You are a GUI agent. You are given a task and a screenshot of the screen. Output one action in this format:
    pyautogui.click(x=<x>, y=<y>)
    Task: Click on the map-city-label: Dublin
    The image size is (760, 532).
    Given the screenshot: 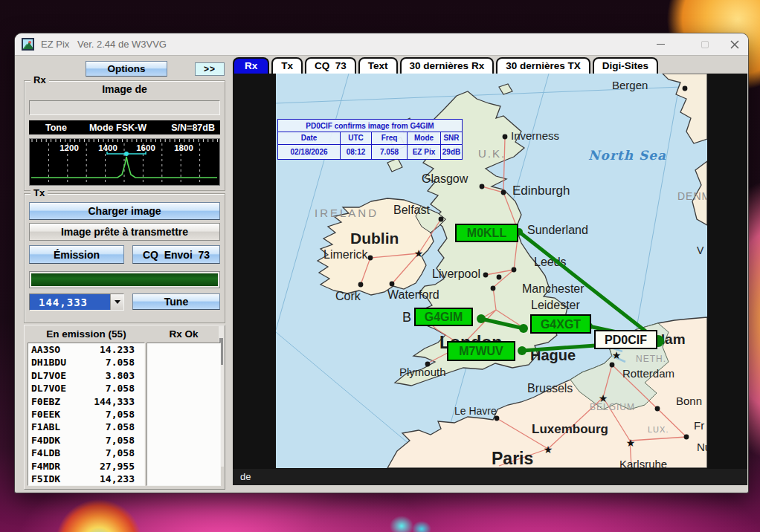 What is the action you would take?
    pyautogui.click(x=375, y=238)
    